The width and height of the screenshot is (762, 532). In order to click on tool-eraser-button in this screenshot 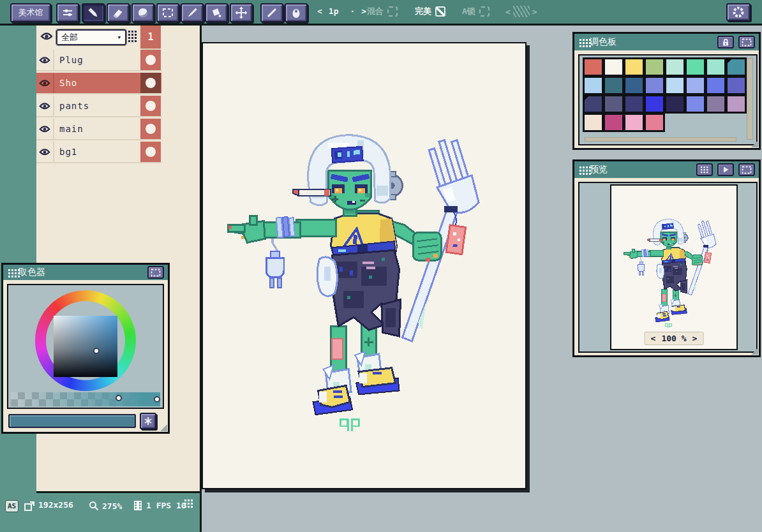, I will do `click(118, 13)`.